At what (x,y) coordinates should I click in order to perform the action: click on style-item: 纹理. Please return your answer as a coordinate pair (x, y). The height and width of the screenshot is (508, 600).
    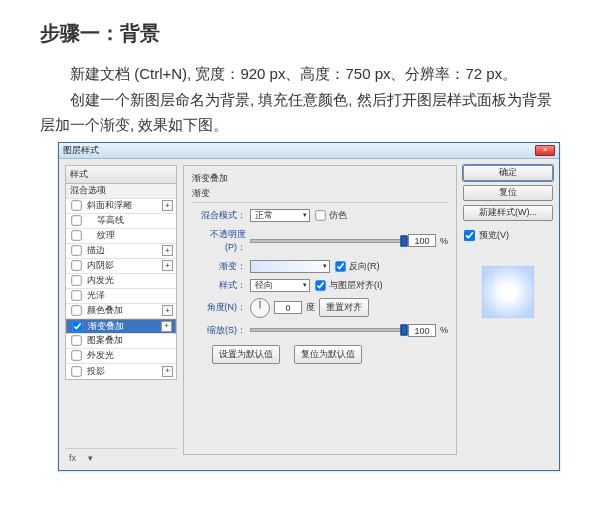
    Looking at the image, I should click on (121, 236).